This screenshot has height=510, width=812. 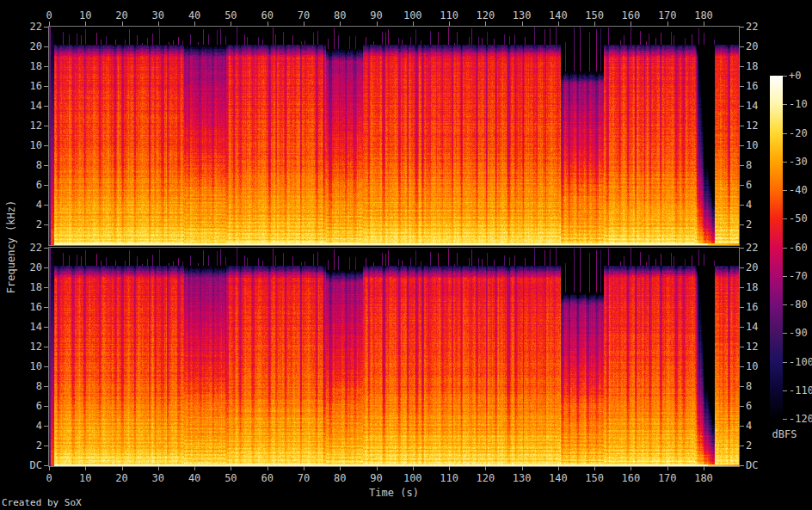 What do you see at coordinates (485, 478) in the screenshot?
I see `time-tick-label: 120` at bounding box center [485, 478].